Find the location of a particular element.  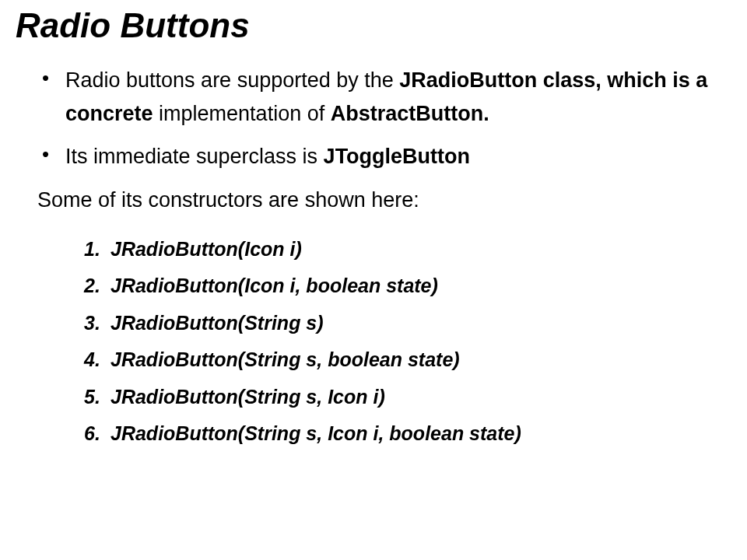

constructor-signature: JRadioButton(String s) is located at coordinates (217, 323).